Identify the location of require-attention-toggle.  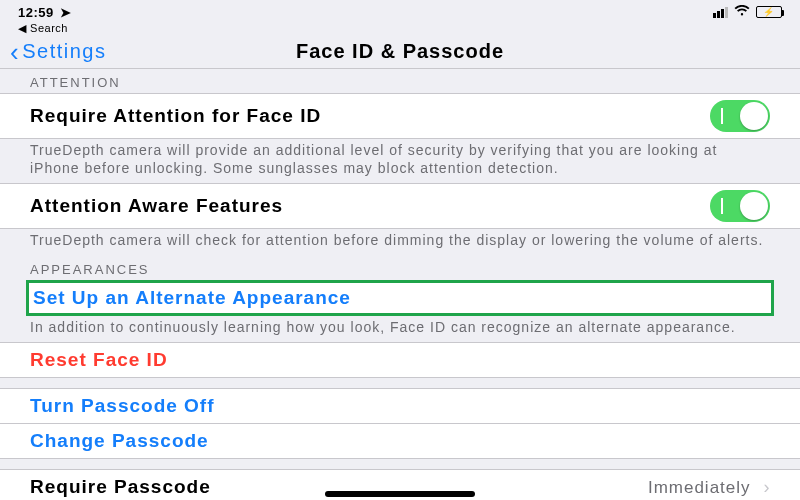
(740, 116).